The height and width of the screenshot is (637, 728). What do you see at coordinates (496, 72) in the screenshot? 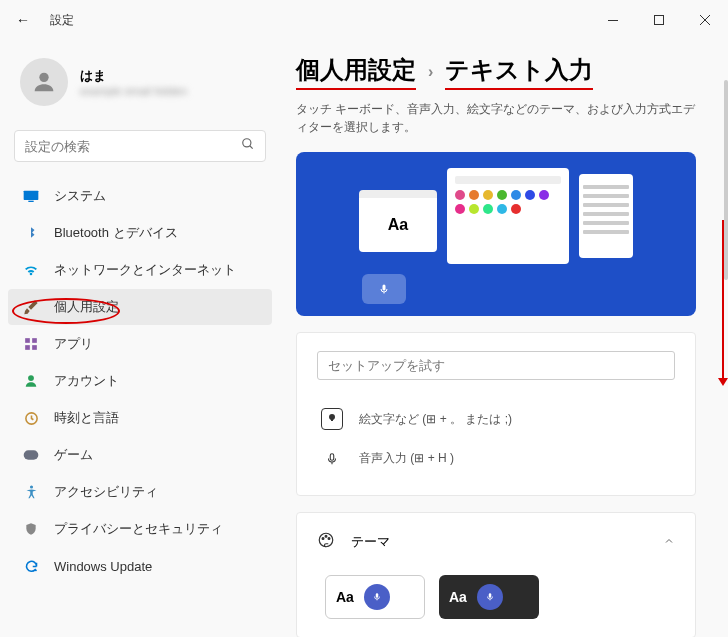
I see `breadcrumb: 個人用設定 › テキスト入力` at bounding box center [496, 72].